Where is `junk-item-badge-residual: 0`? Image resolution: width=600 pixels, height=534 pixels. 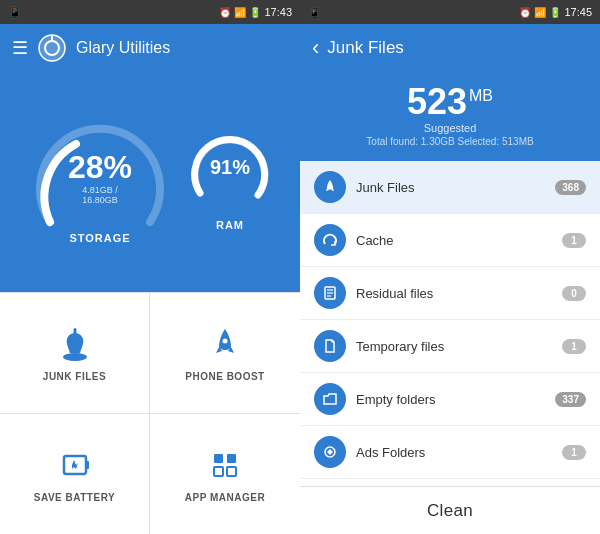 junk-item-badge-residual: 0 is located at coordinates (574, 294).